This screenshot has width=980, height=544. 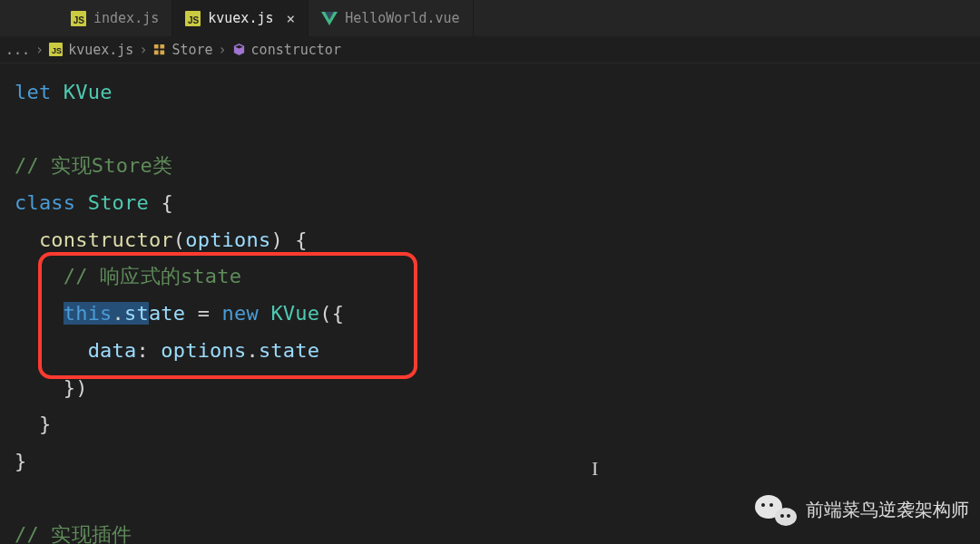 What do you see at coordinates (101, 50) in the screenshot?
I see `breadcrumb-file: kvuex.js` at bounding box center [101, 50].